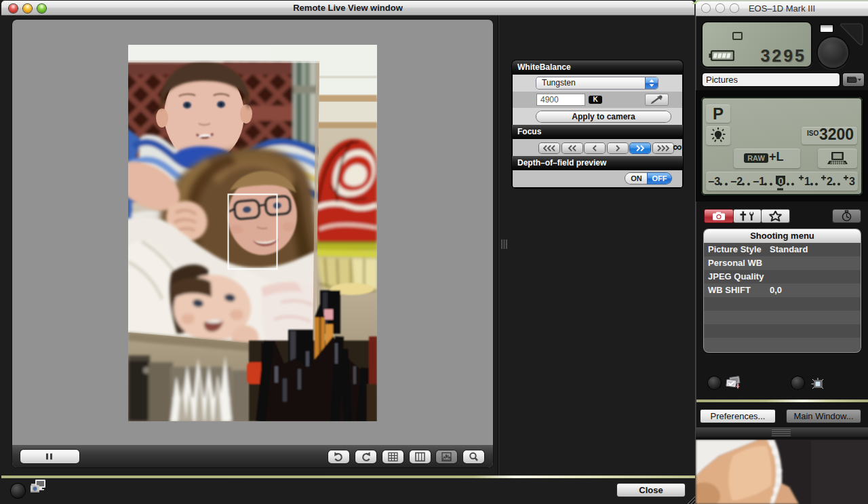  What do you see at coordinates (830, 182) in the screenshot?
I see `svg-text: 2` at bounding box center [830, 182].